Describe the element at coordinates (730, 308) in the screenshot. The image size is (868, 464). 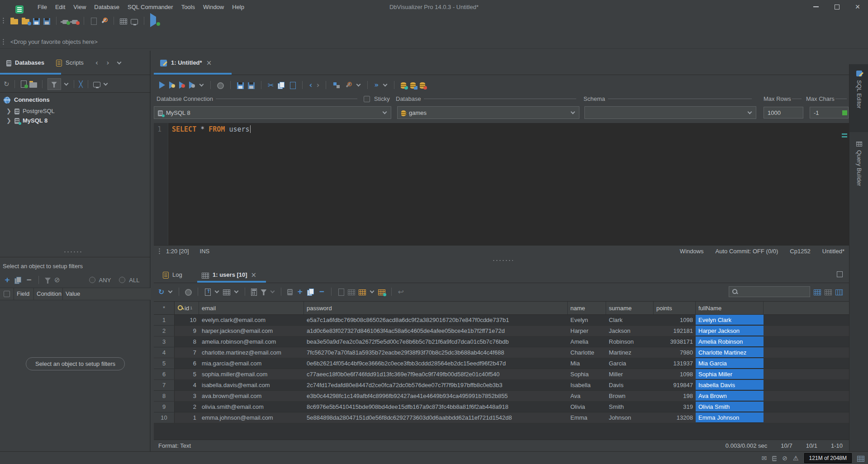
I see `header-fullname: fullName` at that location.